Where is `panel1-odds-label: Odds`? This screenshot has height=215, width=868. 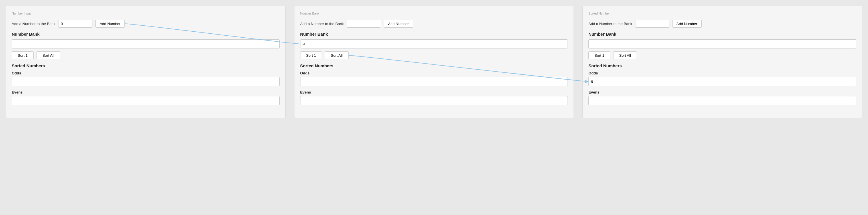 panel1-odds-label: Odds is located at coordinates (146, 73).